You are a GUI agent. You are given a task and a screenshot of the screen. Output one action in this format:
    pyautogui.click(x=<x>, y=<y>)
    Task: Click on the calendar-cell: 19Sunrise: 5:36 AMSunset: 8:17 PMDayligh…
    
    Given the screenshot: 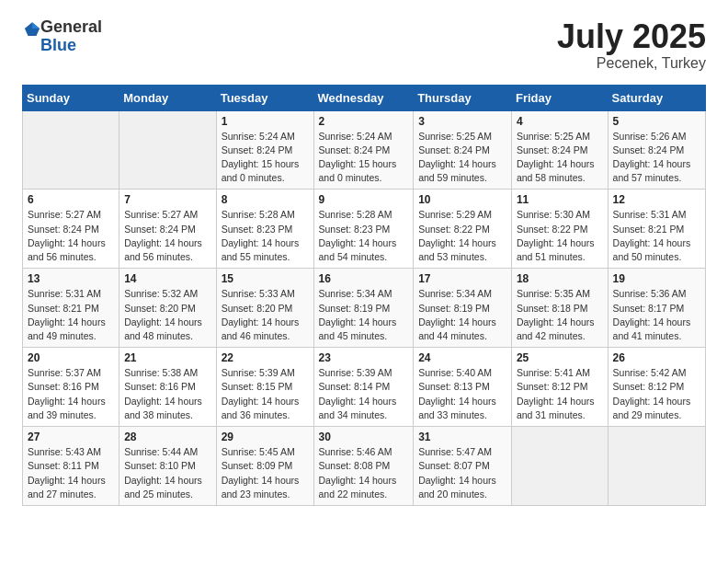 What is the action you would take?
    pyautogui.click(x=656, y=308)
    